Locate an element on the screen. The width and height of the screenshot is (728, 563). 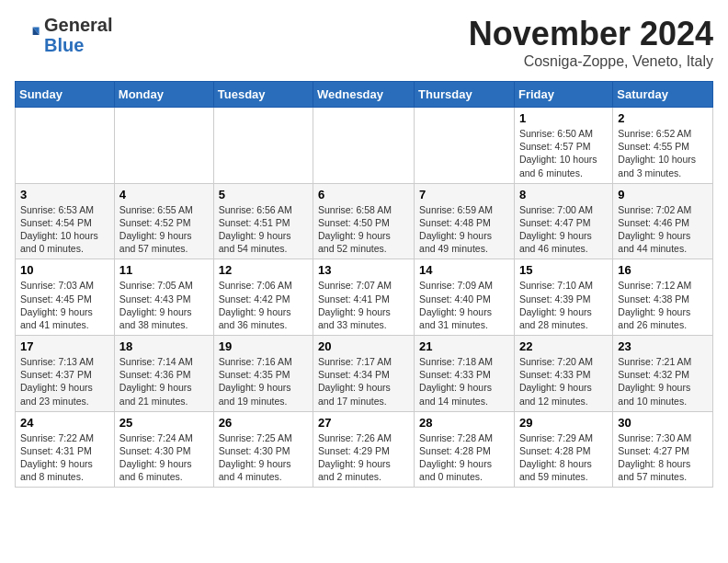
day-info: Sunrise: 7:07 AM Sunset: 4:41 PM Dayligh… is located at coordinates (364, 305).